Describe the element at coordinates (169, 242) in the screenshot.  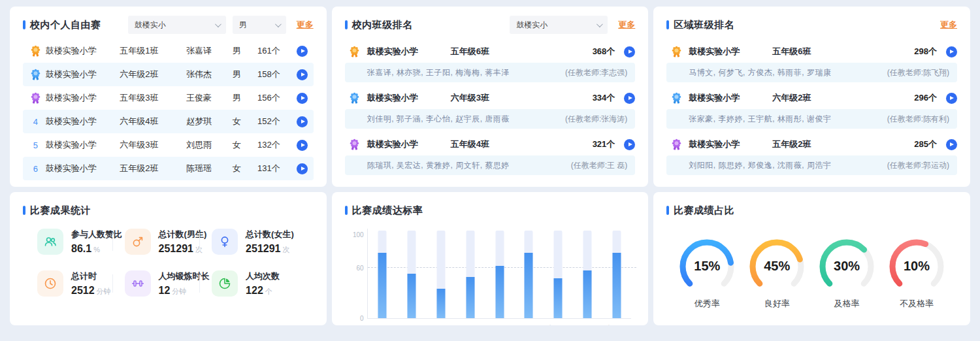
I see `stat-item: 总计数(男生)251291次` at that location.